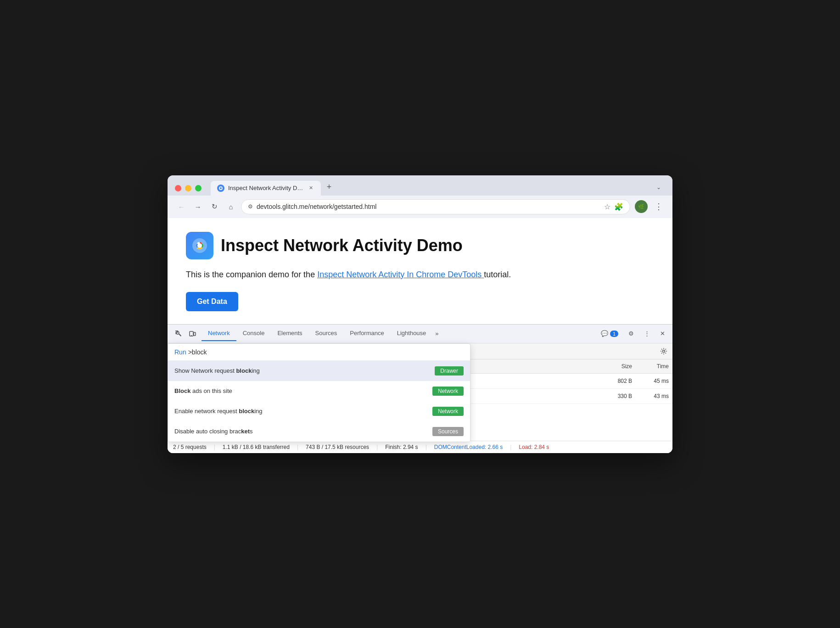  I want to click on more-tabs-button: », so click(437, 333).